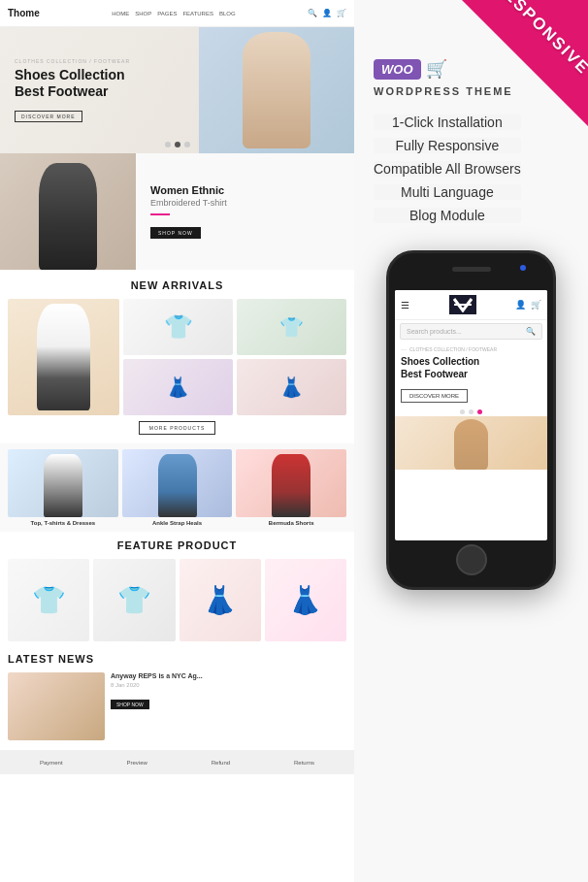 This screenshot has width=588, height=882. What do you see at coordinates (245, 212) in the screenshot?
I see `ethnic-text-block: Women Ethnic Embroidered T-shirt Shop No…` at bounding box center [245, 212].